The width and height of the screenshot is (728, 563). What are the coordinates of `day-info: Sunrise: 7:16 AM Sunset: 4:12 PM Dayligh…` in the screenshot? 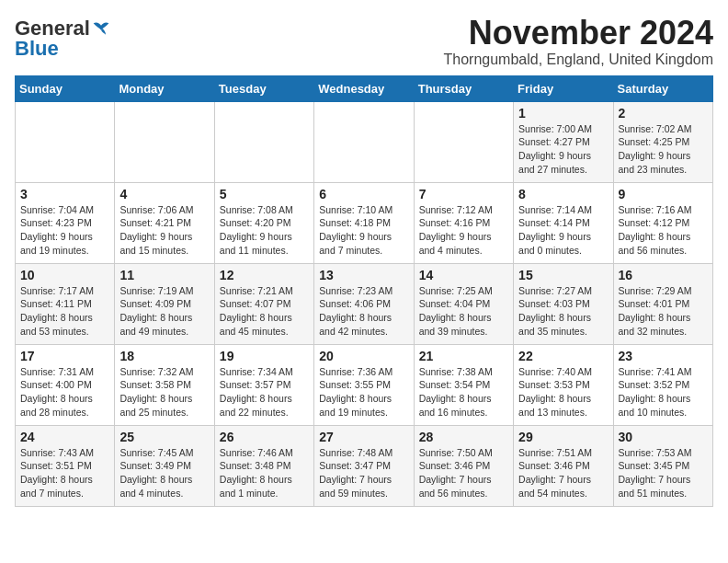 It's located at (664, 230).